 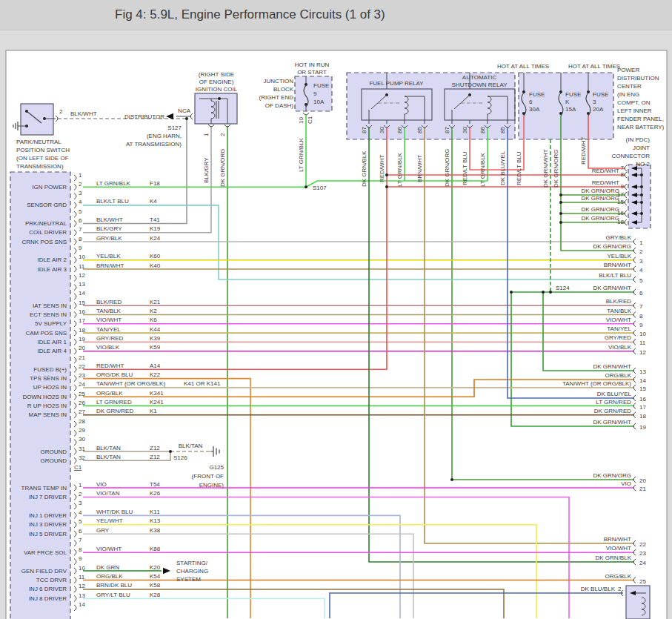 I want to click on diagram-label: 15A, so click(x=570, y=110).